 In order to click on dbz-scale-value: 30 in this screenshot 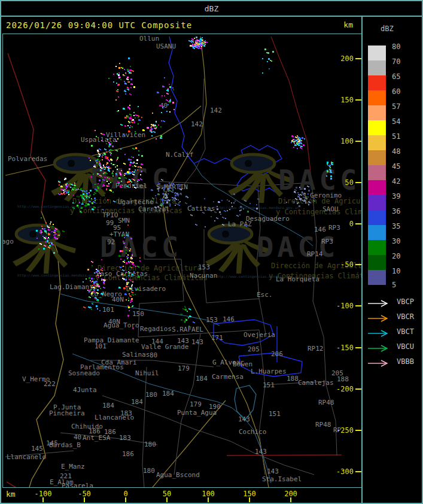, I will do `click(396, 241)`.